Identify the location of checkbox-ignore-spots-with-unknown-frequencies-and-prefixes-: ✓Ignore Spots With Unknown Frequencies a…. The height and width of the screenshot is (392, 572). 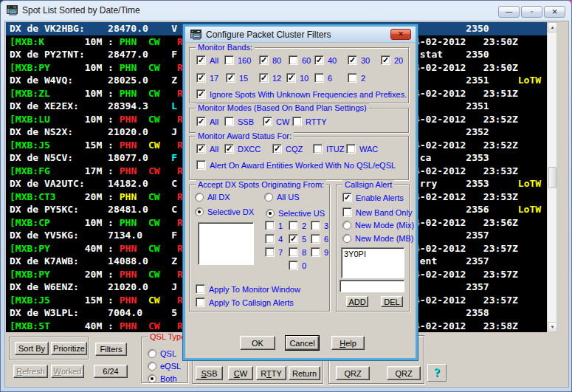
(301, 94).